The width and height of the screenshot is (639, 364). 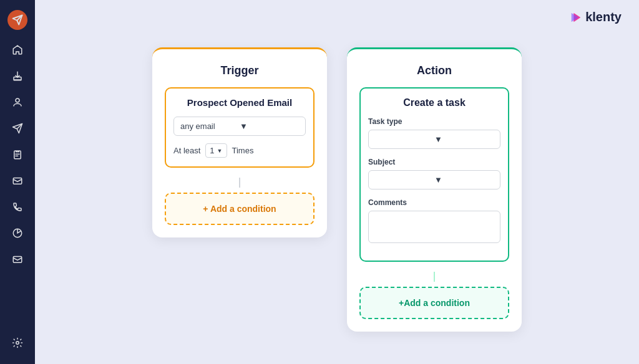 What do you see at coordinates (17, 233) in the screenshot?
I see `sidebar-icon-chart` at bounding box center [17, 233].